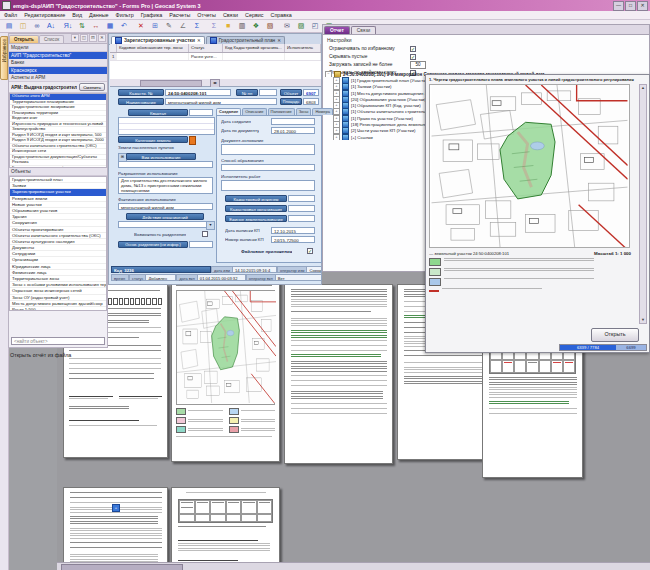 The width and height of the screenshot is (650, 570). Describe the element at coordinates (413, 57) in the screenshot. I see `option-hide-empty-checkbox` at that location.